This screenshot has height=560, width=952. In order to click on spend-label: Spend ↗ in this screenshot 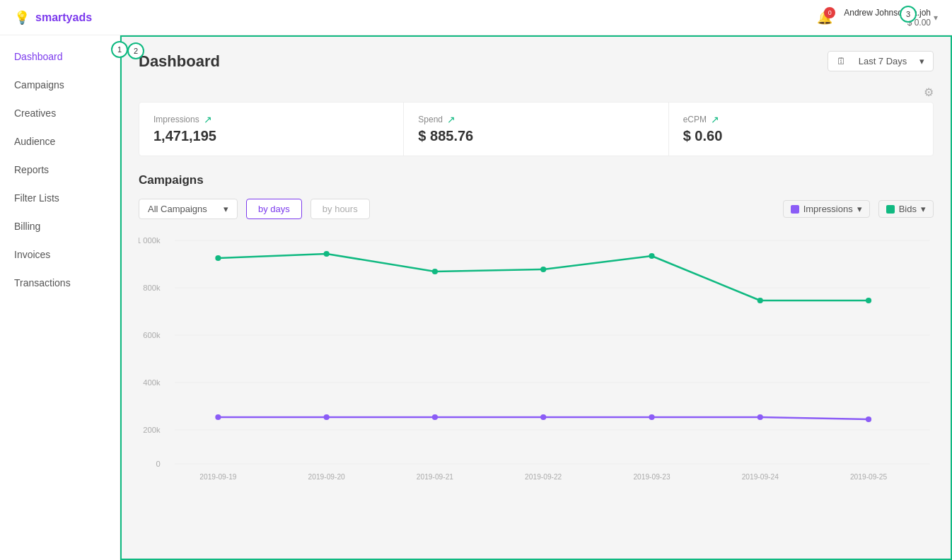, I will do `click(536, 119)`.